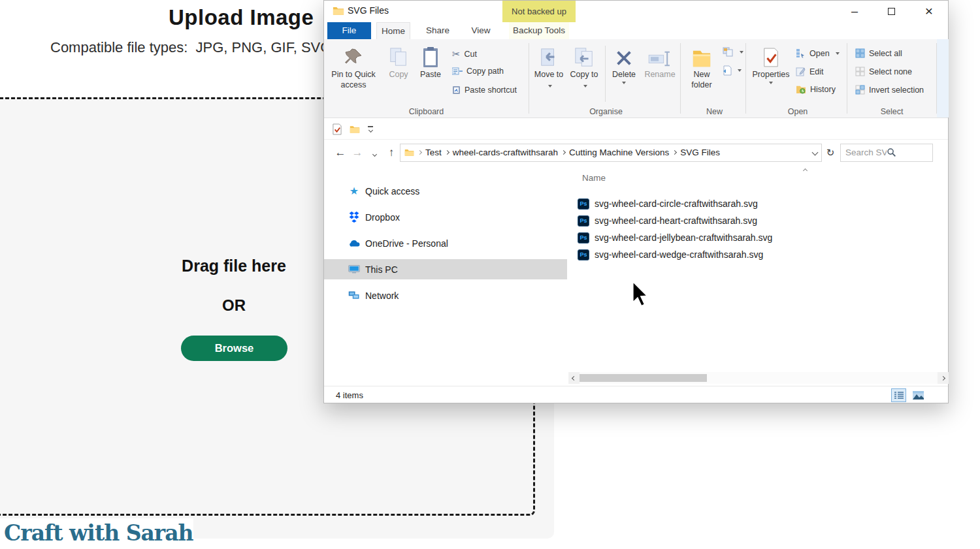  I want to click on pin-to-quick-access-button: Pin to Quick access, so click(353, 67).